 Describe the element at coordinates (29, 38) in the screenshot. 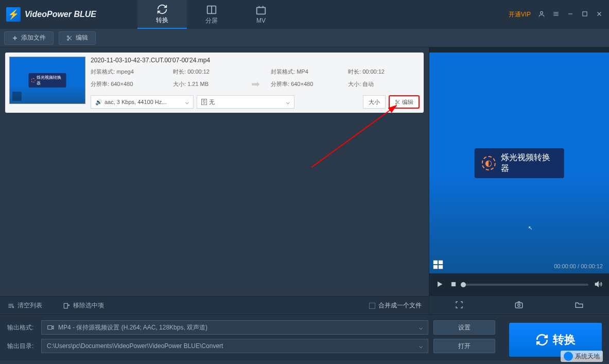

I see `add-file-button: 添加文件` at that location.